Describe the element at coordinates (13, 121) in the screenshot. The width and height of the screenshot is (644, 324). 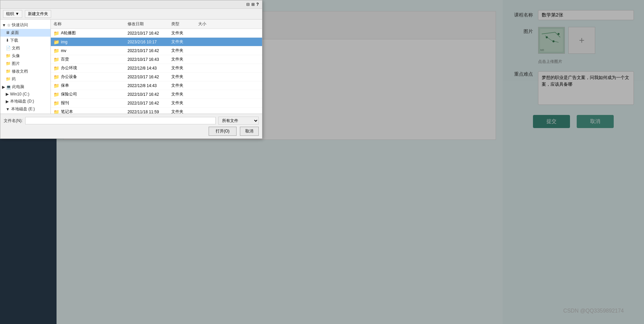
I see `file-name-label: 文件名(N):` at that location.